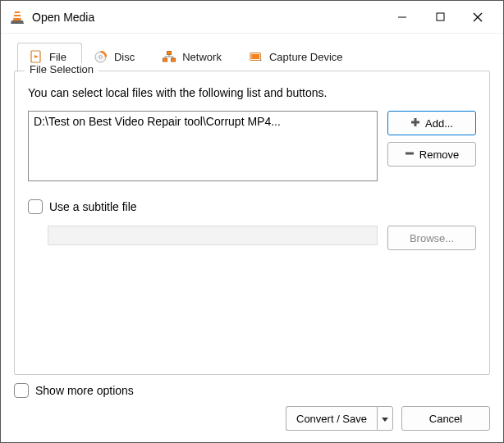  I want to click on capture-icon, so click(256, 57).